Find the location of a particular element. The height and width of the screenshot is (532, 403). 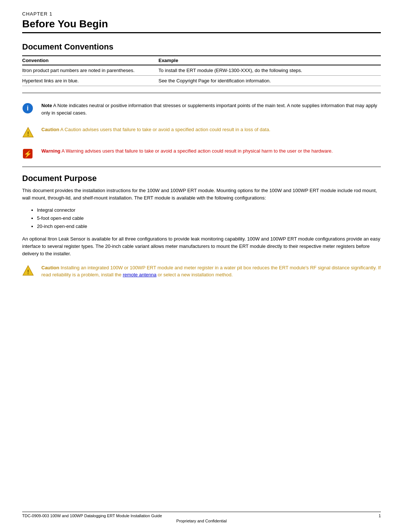

caution-body: A Caution advises users that failure to … is located at coordinates (165, 129).